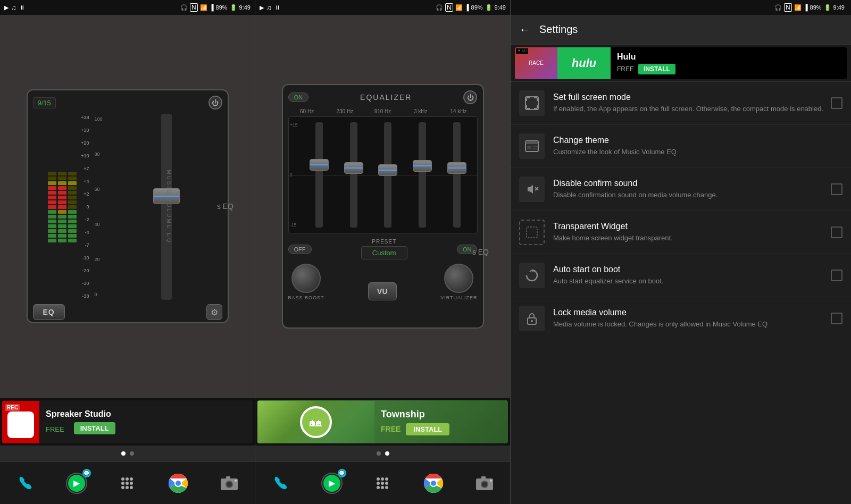 The height and width of the screenshot is (504, 851). What do you see at coordinates (222, 7) in the screenshot?
I see `battery-text-1: 89%` at bounding box center [222, 7].